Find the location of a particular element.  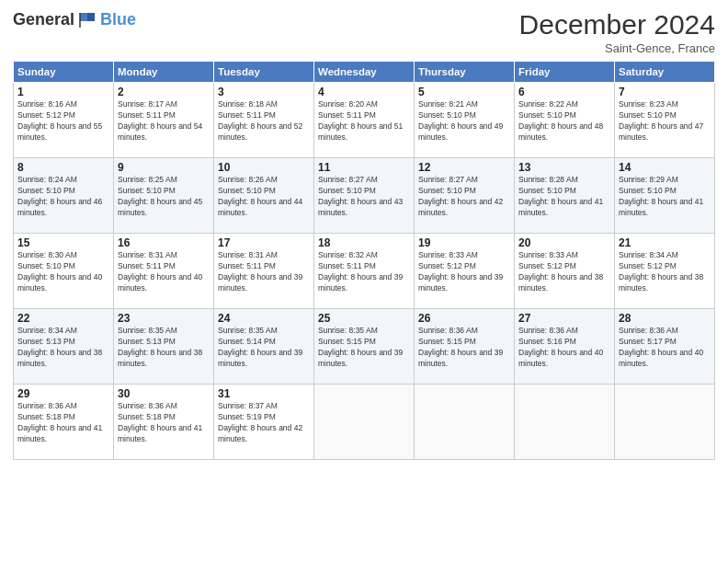

day-info: Sunrise: 8:26 AM Sunset: 5:10 PM Dayligh… is located at coordinates (264, 197).